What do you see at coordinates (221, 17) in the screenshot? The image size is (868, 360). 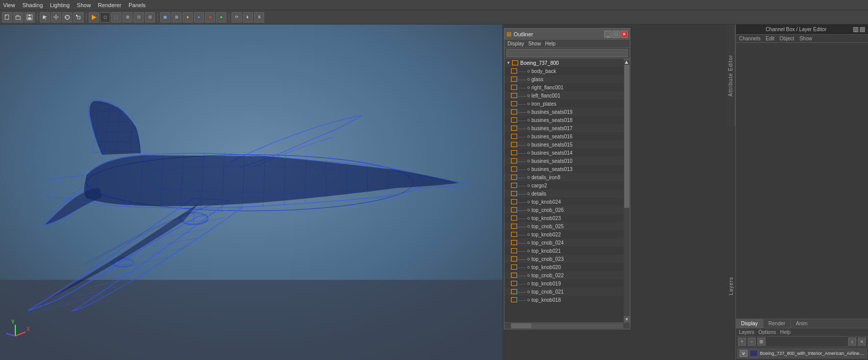 I see `tb11: ●` at bounding box center [221, 17].